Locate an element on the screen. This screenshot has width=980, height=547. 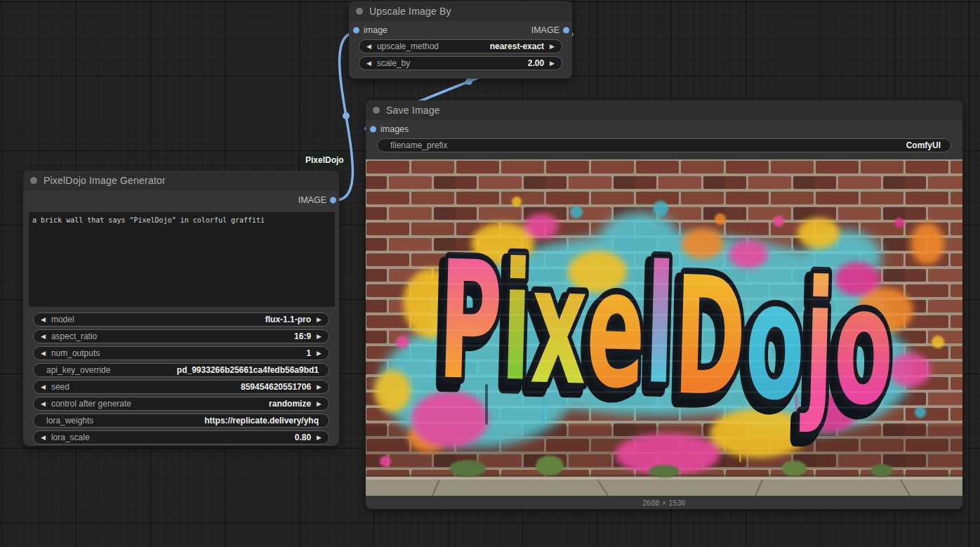
widget-label: lora_scale is located at coordinates (171, 437).